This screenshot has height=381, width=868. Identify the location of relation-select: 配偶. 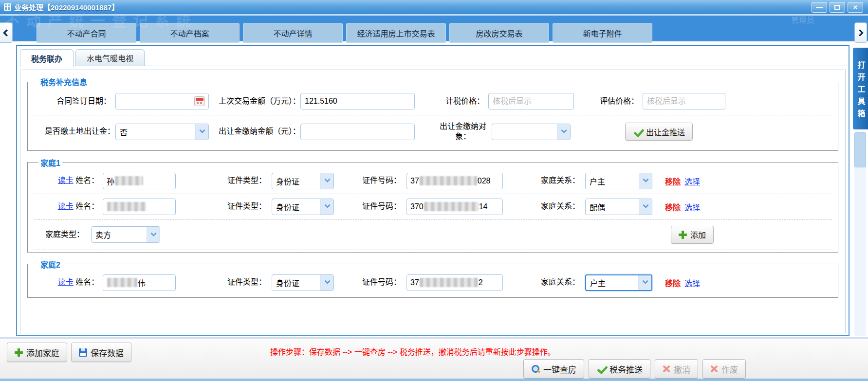
(619, 207).